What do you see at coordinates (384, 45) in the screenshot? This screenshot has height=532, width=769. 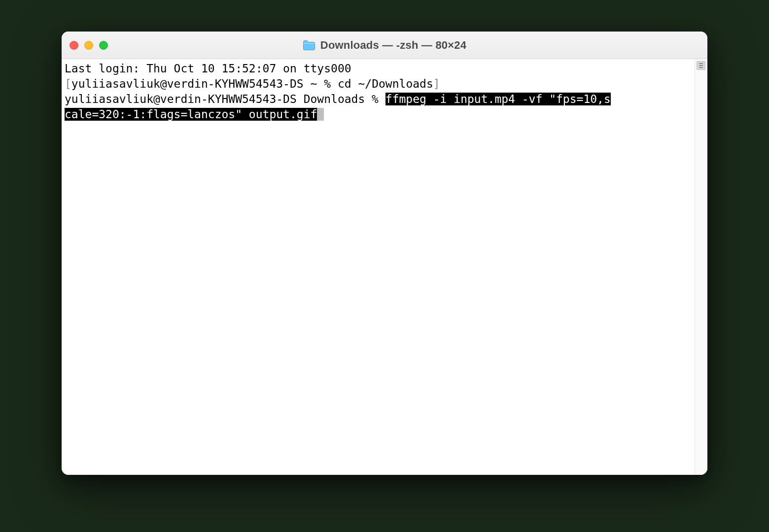 I see `window-titlebar: Downloads — -zsh — 80×24` at bounding box center [384, 45].